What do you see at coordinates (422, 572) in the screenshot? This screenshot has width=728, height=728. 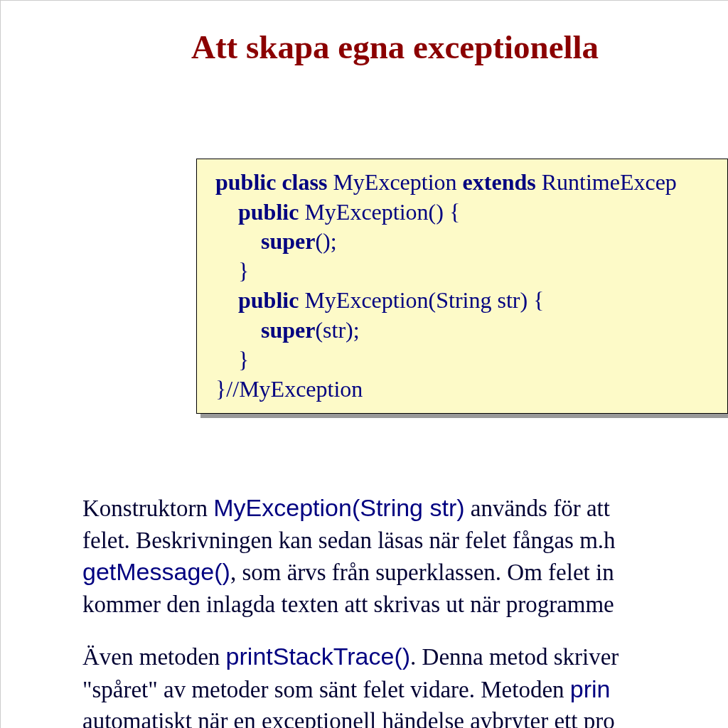 I see `text: , som ärvs från superklassen. Om felet i…` at bounding box center [422, 572].